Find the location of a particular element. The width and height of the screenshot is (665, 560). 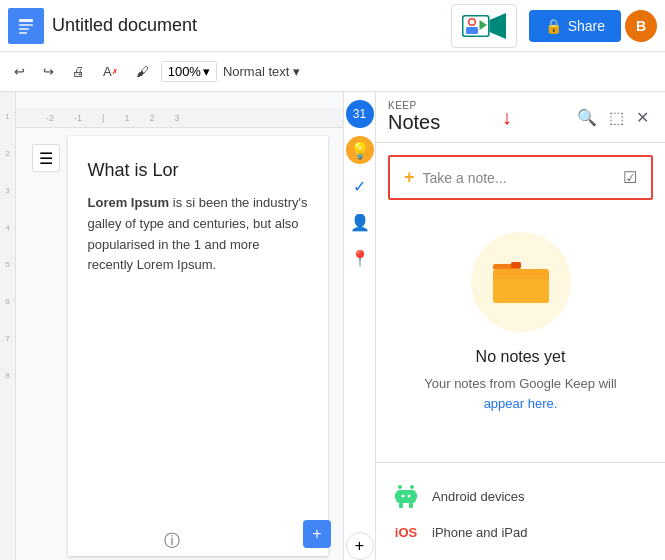

sidebar-maps-icon: 📍 is located at coordinates (360, 258).